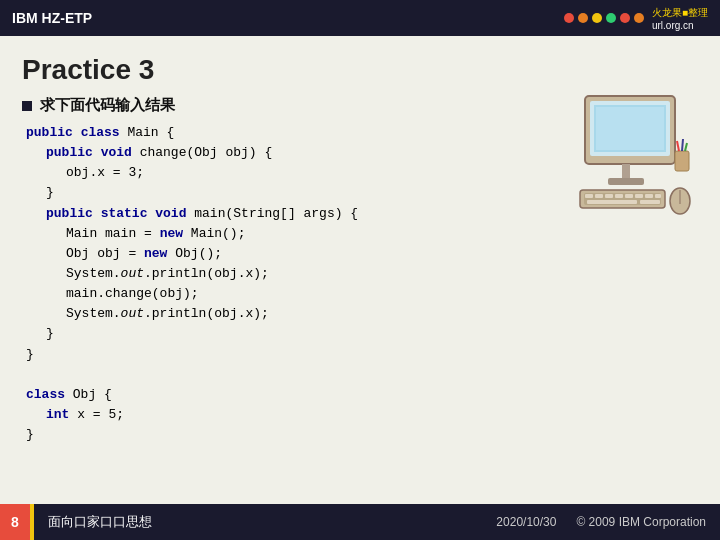 Image resolution: width=720 pixels, height=540 pixels. I want to click on footer-copyright: © 2009 IBM Corporation, so click(641, 522).